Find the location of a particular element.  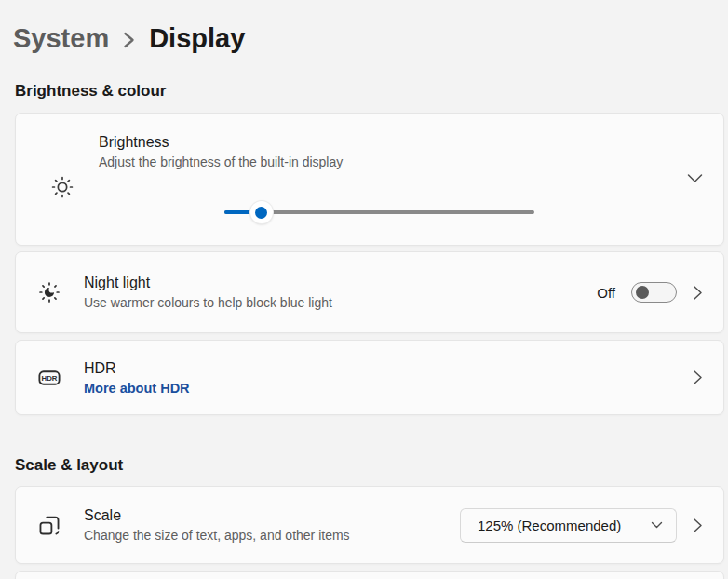

scale-text-block: Scale Change the size of text, apps, and… is located at coordinates (217, 525).